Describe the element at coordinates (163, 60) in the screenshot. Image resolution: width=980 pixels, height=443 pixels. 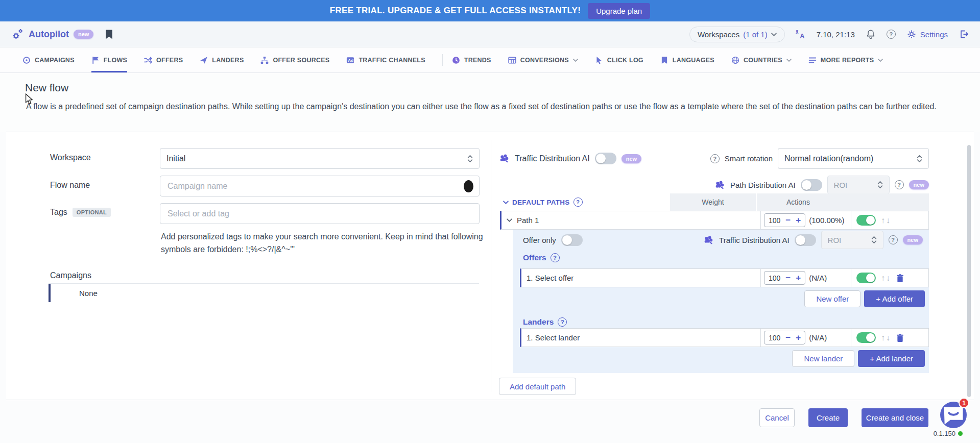
I see `nav-item-offers: OFFERS` at that location.